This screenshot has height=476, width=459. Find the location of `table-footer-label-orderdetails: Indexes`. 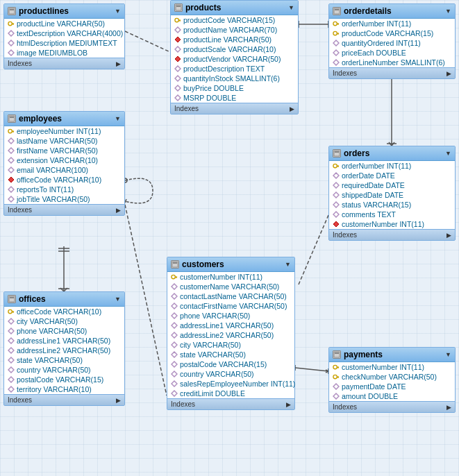

table-footer-label-orderdetails: Indexes is located at coordinates (344, 74).